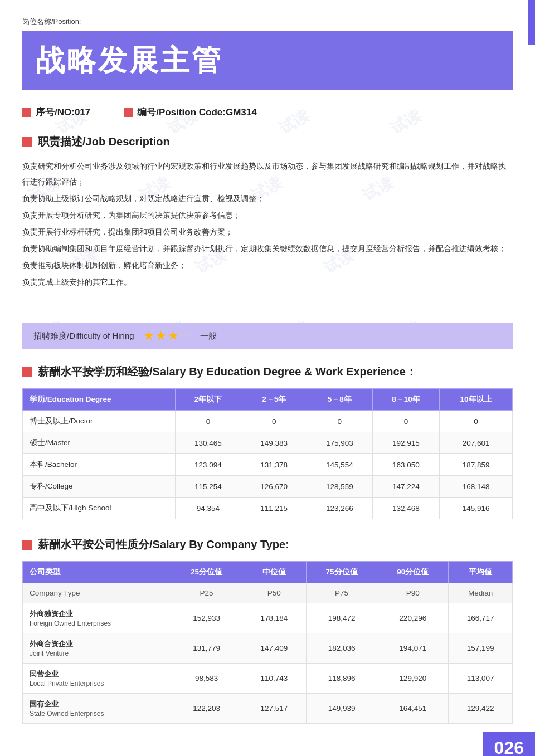 This screenshot has height=756, width=535. I want to click on col-8-10: 8－10年, so click(406, 400).